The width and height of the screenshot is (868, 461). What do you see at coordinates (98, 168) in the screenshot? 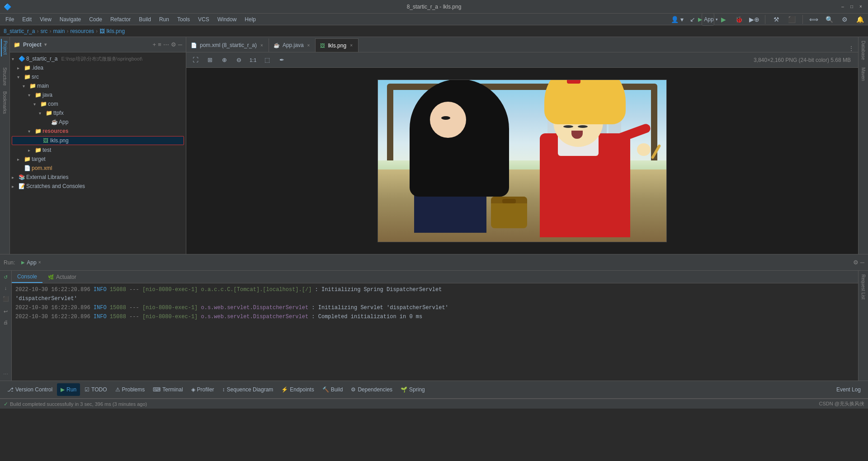
I see `tree-pom: 📄 pom.xml` at bounding box center [98, 168].